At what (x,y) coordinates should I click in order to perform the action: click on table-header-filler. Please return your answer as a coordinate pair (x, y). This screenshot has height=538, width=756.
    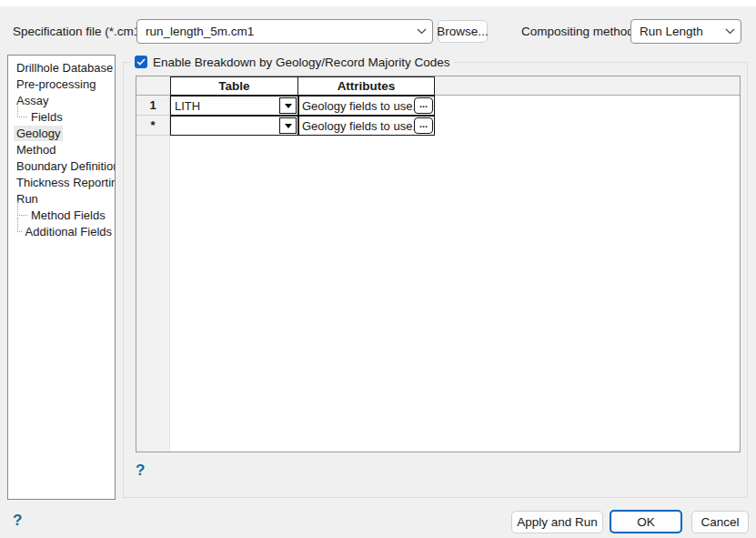
    Looking at the image, I should click on (588, 86).